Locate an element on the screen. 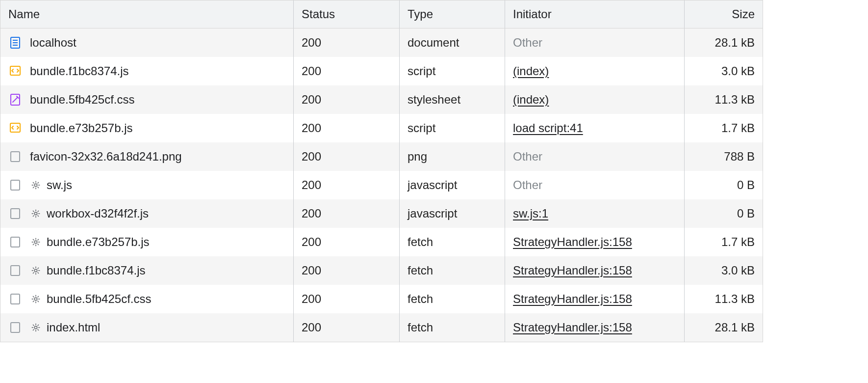 This screenshot has height=383, width=868. table-row: favicon-32x32.6a18d241.png200pngOther788… is located at coordinates (382, 157).